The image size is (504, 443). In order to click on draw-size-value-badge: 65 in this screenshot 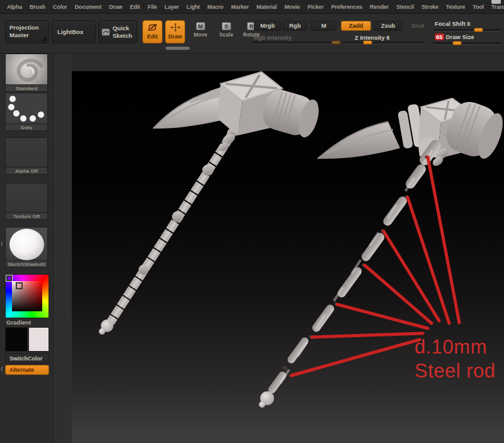, I will do `click(440, 37)`.